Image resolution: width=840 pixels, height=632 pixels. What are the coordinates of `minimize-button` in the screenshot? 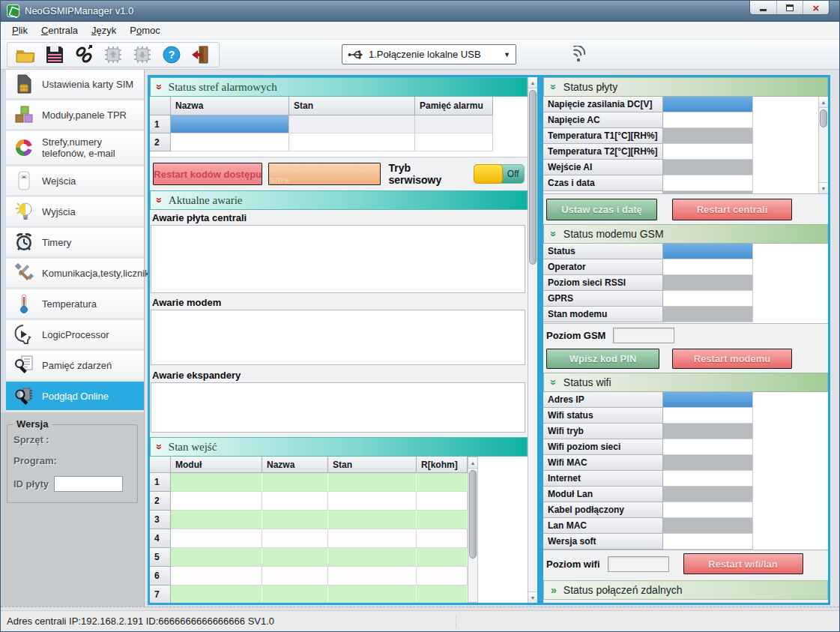 It's located at (763, 7).